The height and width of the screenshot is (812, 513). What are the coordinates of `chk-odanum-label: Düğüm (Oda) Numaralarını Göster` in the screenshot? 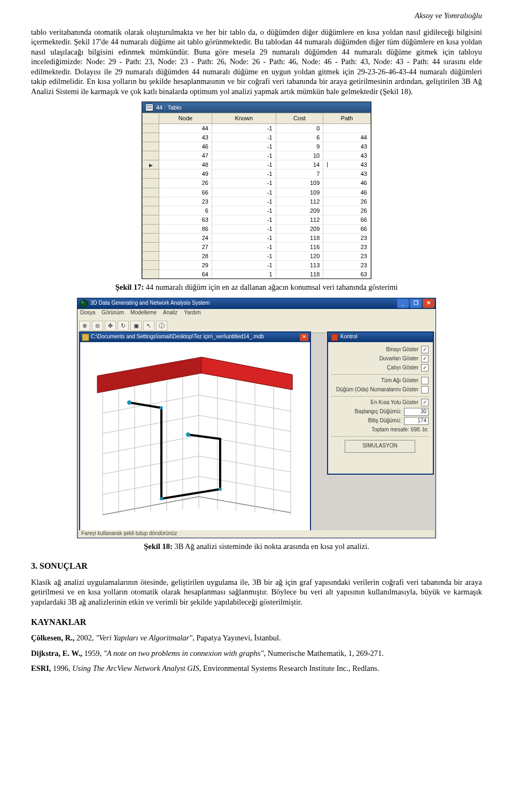 It's located at (377, 390).